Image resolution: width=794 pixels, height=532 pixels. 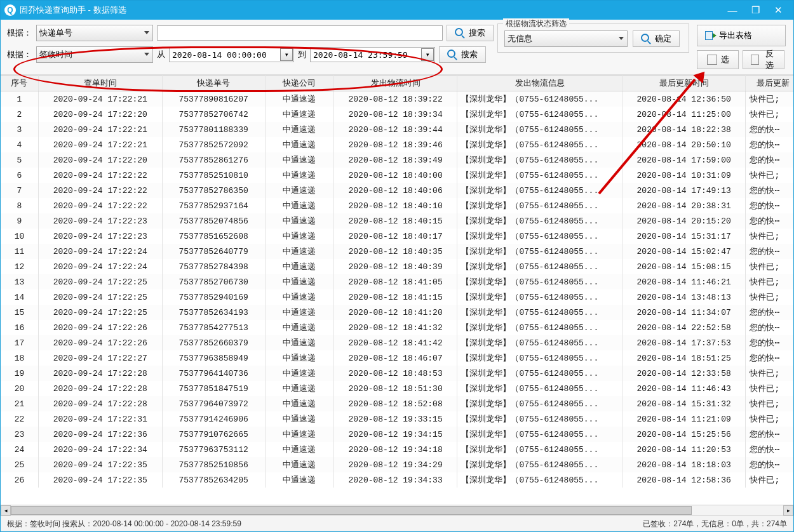 What do you see at coordinates (100, 358) in the screenshot?
I see `cell: 2020-09-24 17:22:27` at bounding box center [100, 358].